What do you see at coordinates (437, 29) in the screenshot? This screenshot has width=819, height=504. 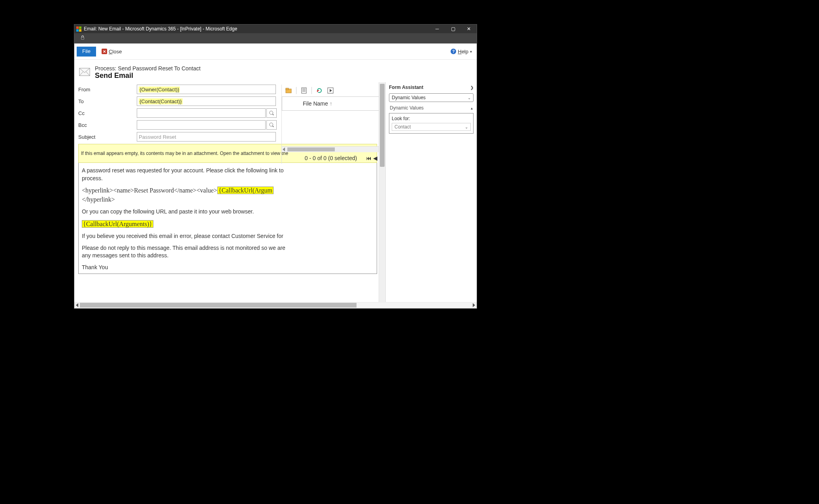 I see `minimize-button: ─` at bounding box center [437, 29].